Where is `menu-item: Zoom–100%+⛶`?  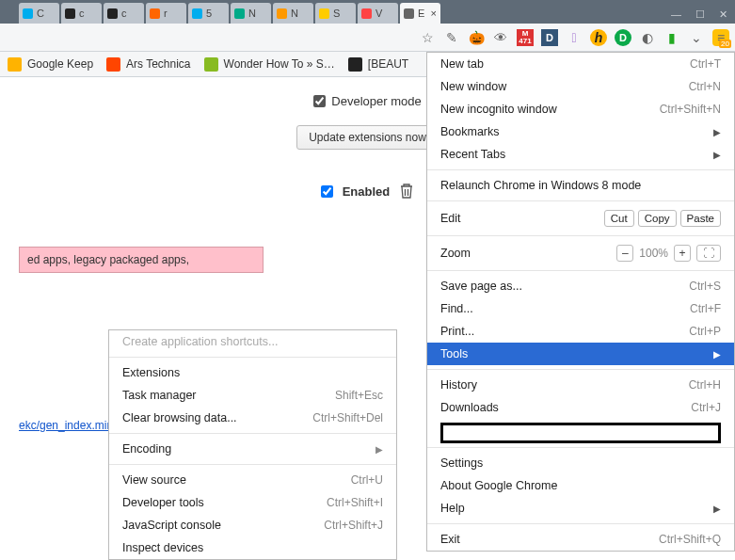
menu-item: Zoom–100%+⛶ is located at coordinates (581, 253).